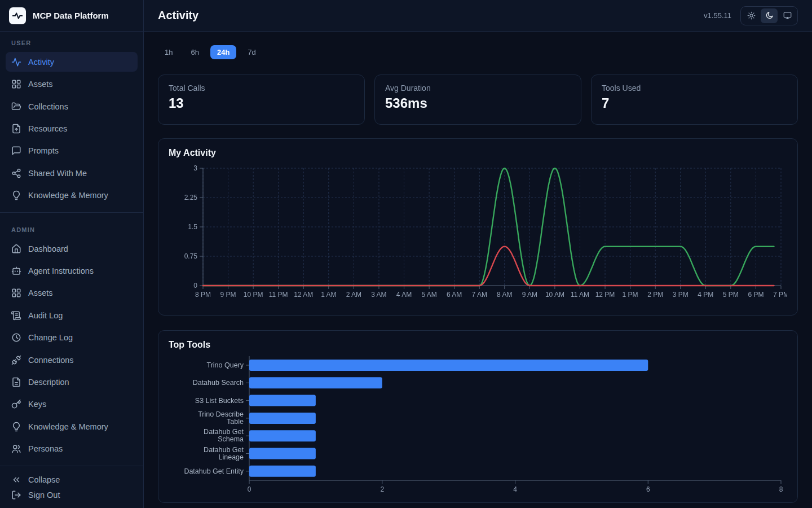  I want to click on users-icon, so click(16, 449).